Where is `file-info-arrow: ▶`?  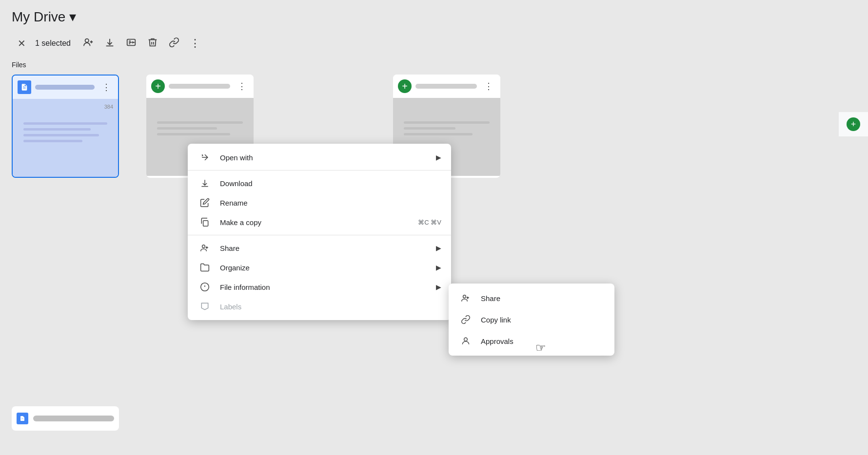 file-info-arrow: ▶ is located at coordinates (439, 287).